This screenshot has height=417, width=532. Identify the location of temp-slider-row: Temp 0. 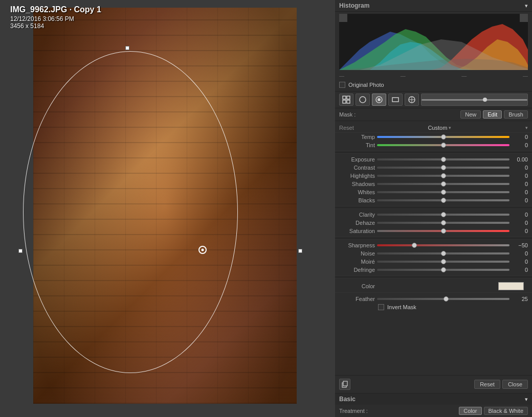
(434, 137).